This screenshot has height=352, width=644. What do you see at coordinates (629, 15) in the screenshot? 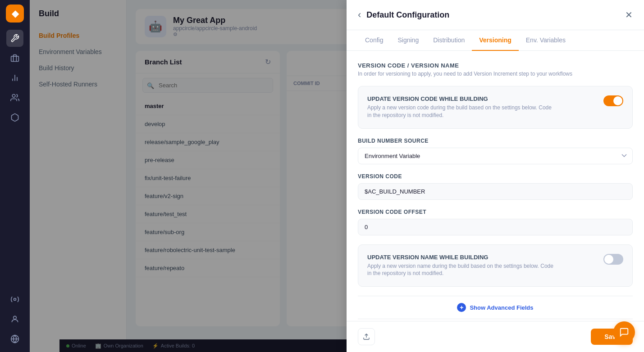
I see `panel-close-button: ✕` at bounding box center [629, 15].